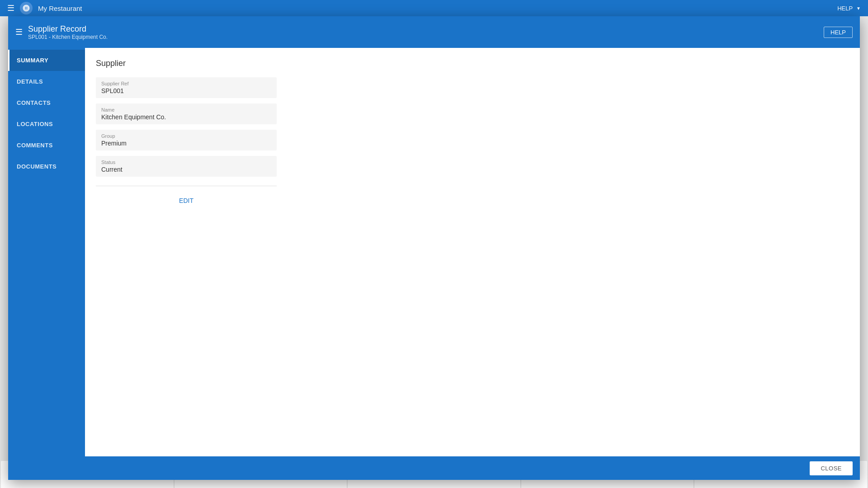 This screenshot has width=868, height=488. Describe the element at coordinates (434, 8) in the screenshot. I see `top-nav: ☰ My Restaurant HELP ▼` at that location.